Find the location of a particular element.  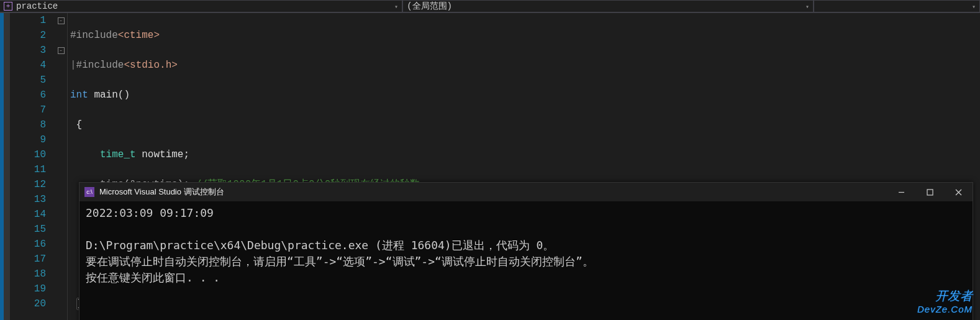

scope-right-label: (全局范围) is located at coordinates (430, 6).